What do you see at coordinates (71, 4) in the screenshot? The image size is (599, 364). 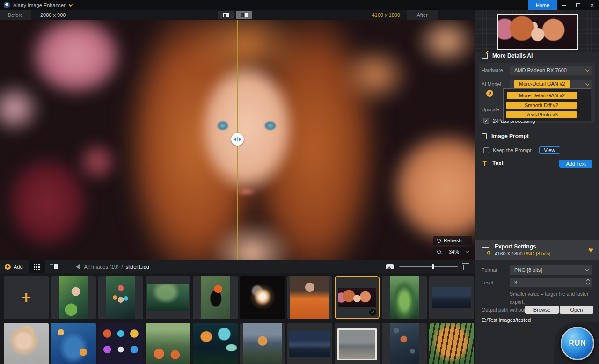 I see `app-menu-chevron-icon` at bounding box center [71, 4].